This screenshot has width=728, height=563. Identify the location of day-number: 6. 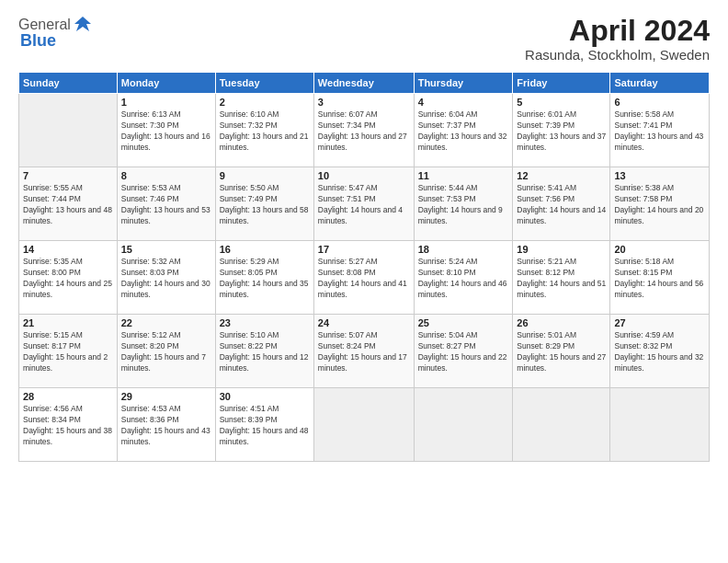
(660, 102).